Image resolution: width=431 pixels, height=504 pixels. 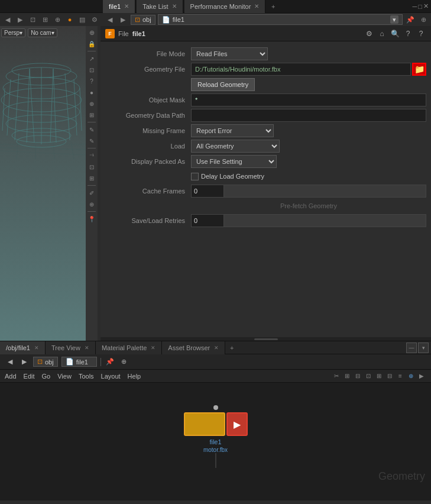 I want to click on load-dropdown: All Geometry, so click(x=235, y=146).